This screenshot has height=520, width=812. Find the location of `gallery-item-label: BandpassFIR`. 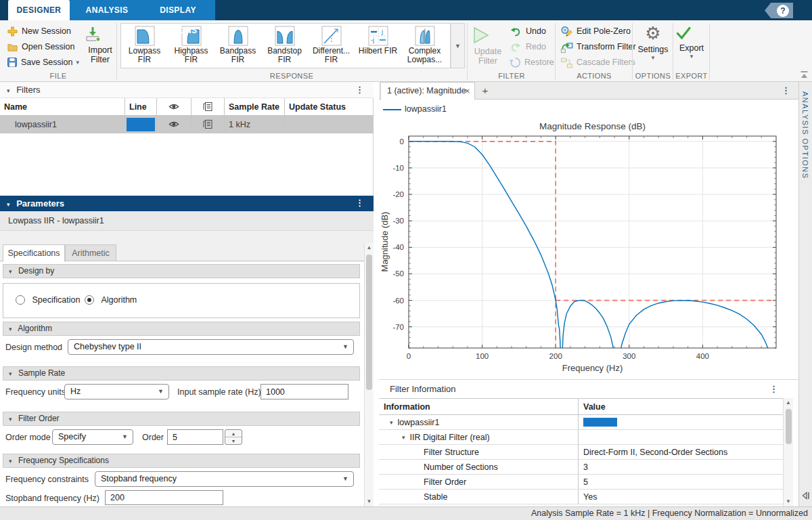

gallery-item-label: BandpassFIR is located at coordinates (238, 56).